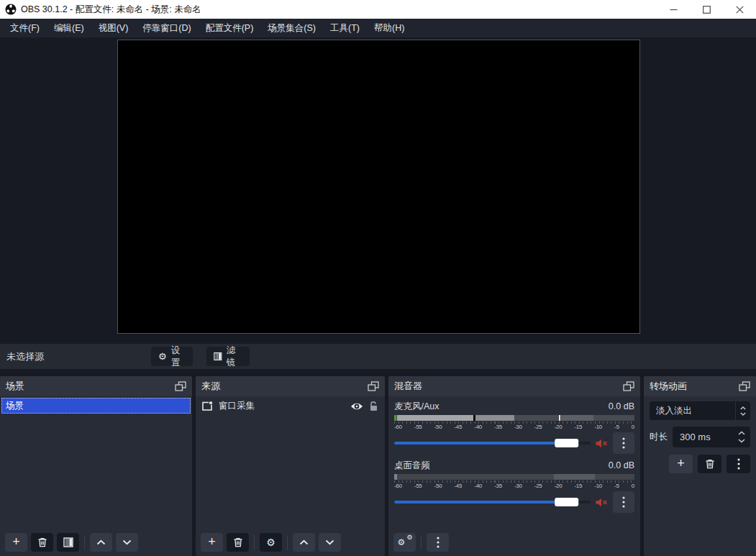  I want to click on audio-mixer-panel: 混音器 麦克风/Aux 0.0 dB, so click(514, 466).